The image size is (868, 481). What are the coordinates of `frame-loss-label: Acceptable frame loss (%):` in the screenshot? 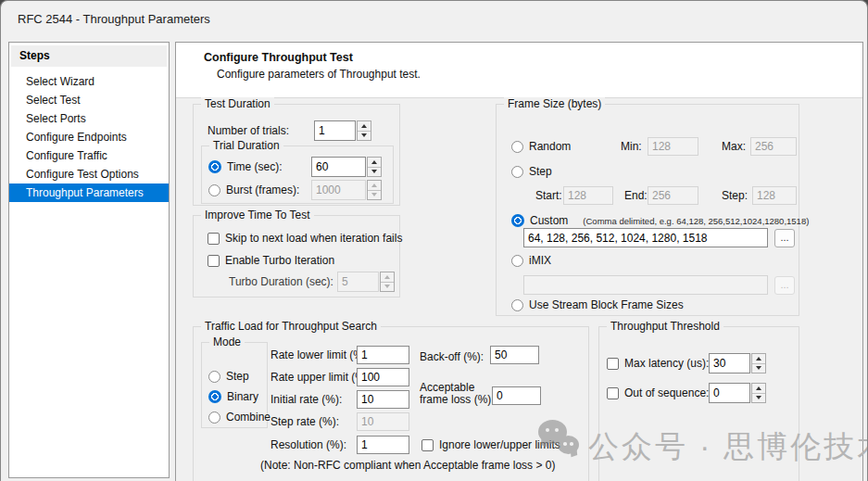 It's located at (458, 394).